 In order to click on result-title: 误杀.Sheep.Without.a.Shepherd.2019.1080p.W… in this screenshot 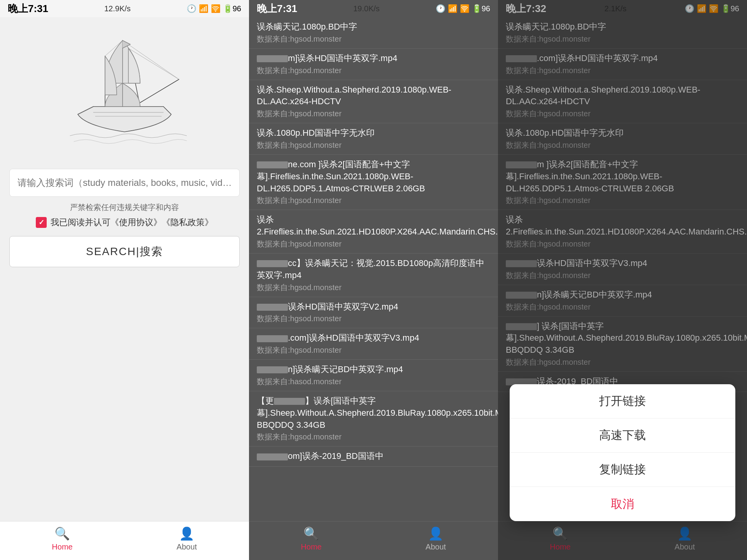, I will do `click(374, 96)`.